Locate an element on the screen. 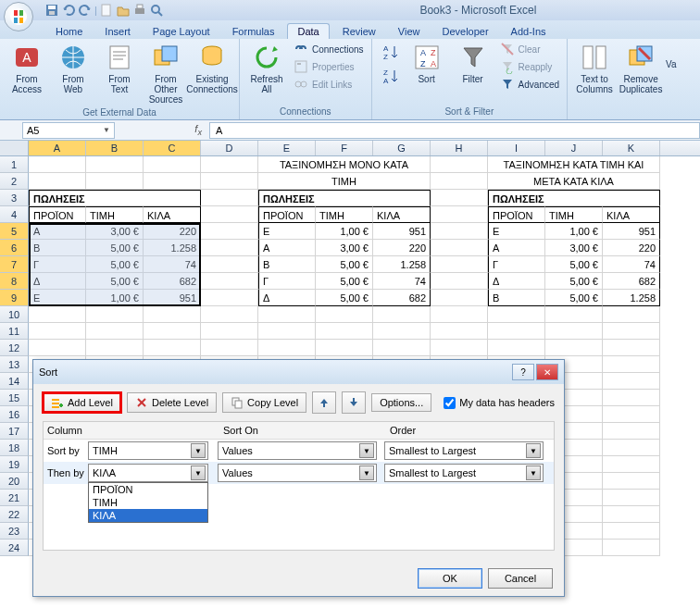 The height and width of the screenshot is (608, 700). cell: 1.258 is located at coordinates (172, 248).